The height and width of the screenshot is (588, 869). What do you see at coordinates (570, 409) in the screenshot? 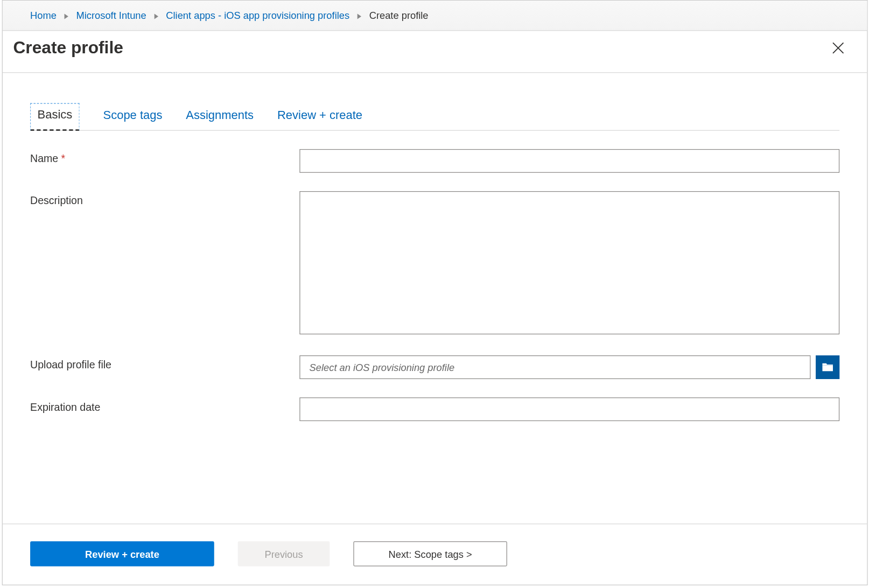
I see `expiration-input` at bounding box center [570, 409].